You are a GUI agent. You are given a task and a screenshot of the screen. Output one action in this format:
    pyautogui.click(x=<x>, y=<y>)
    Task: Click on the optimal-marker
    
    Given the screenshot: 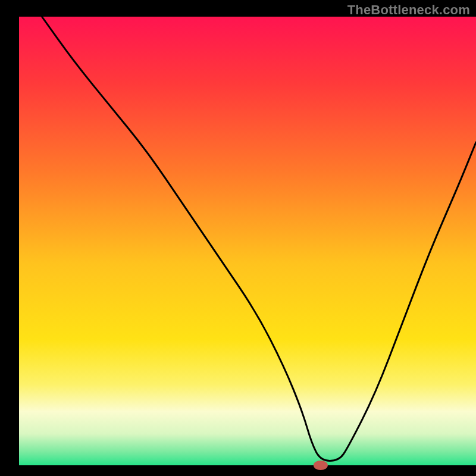 What is the action you would take?
    pyautogui.click(x=321, y=465)
    